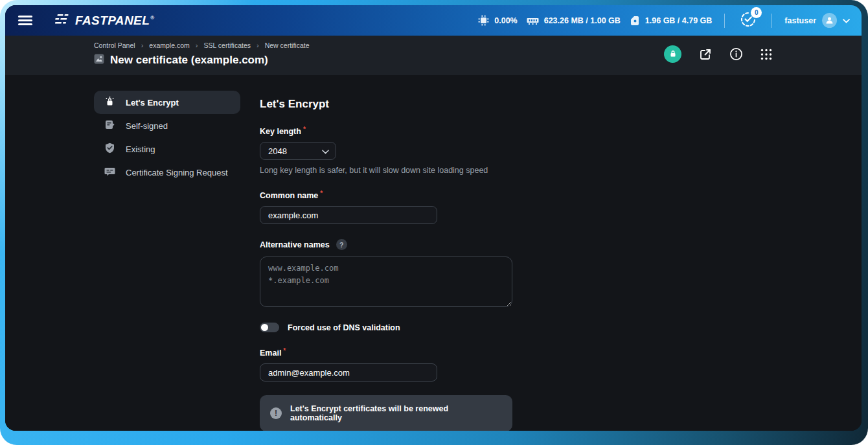 The height and width of the screenshot is (445, 868). What do you see at coordinates (829, 21) in the screenshot?
I see `avatar` at bounding box center [829, 21].